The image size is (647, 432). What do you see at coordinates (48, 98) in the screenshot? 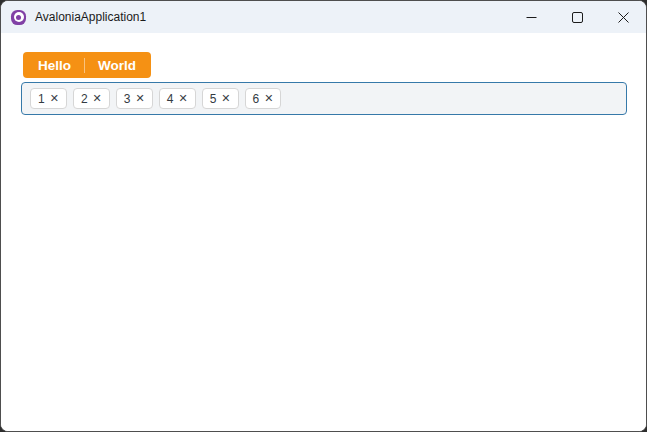
I see `chip: 1 ✕` at bounding box center [48, 98].